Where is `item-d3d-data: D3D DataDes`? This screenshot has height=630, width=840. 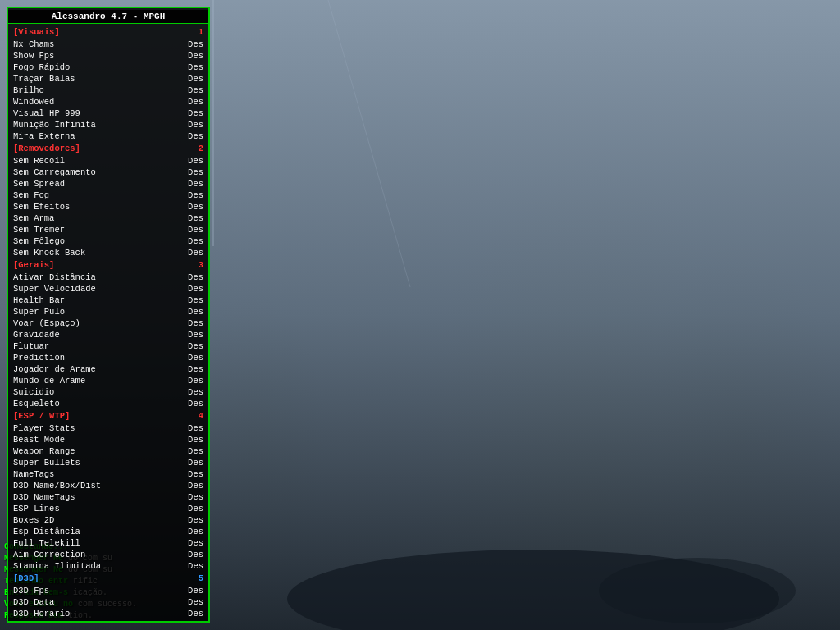
item-d3d-data: D3D DataDes is located at coordinates (108, 602).